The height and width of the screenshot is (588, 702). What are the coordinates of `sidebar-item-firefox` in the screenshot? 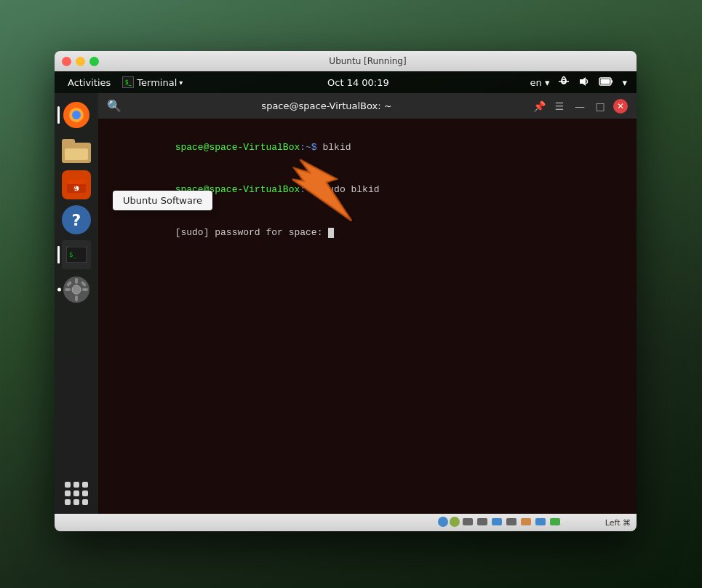 It's located at (76, 115).